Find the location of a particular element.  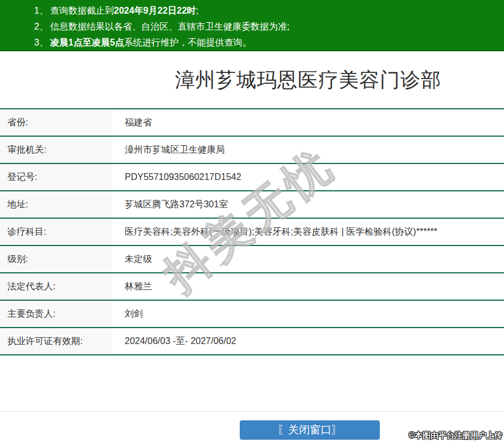

close-window-button: 〖关闭窗口〗 is located at coordinates (310, 430).